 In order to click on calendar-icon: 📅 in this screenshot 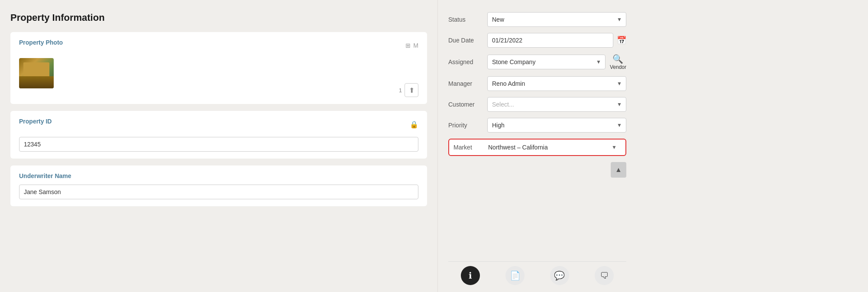, I will do `click(622, 40)`.